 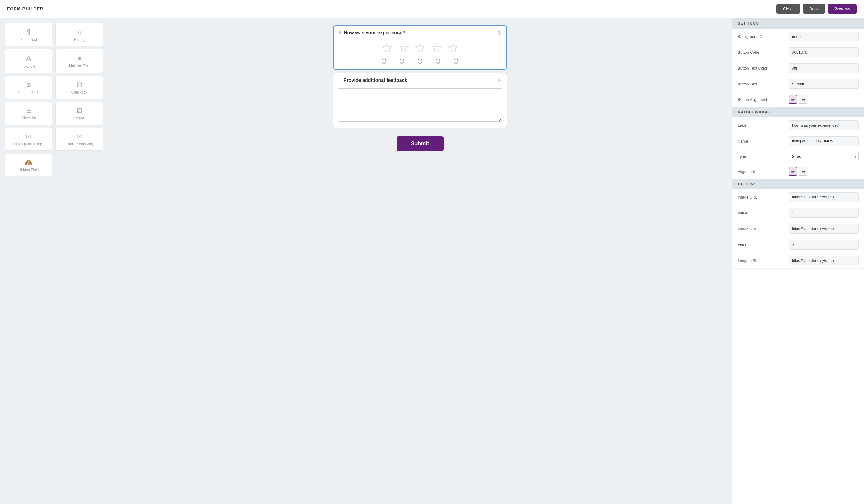 What do you see at coordinates (29, 85) in the screenshot?
I see `list-icon: ⊞` at bounding box center [29, 85].